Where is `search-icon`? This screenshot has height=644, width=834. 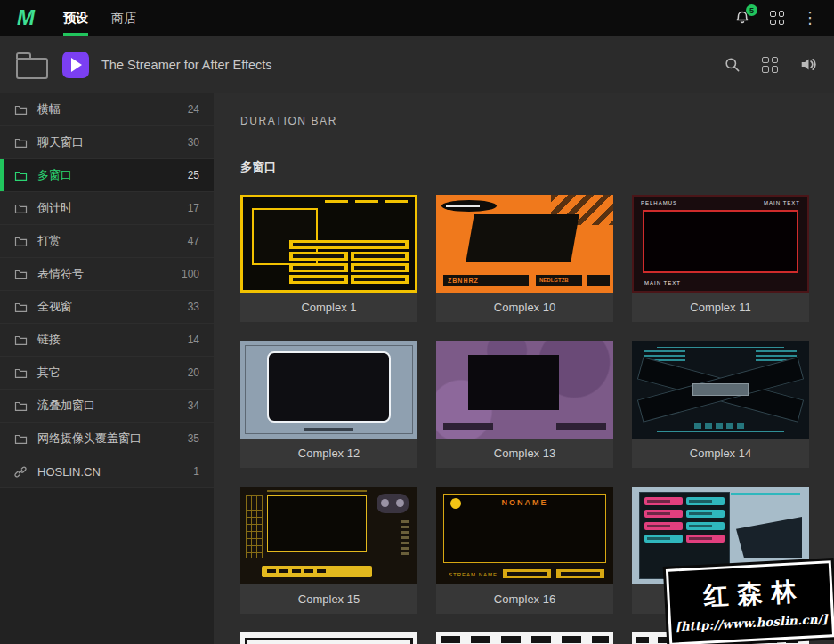
search-icon is located at coordinates (732, 64).